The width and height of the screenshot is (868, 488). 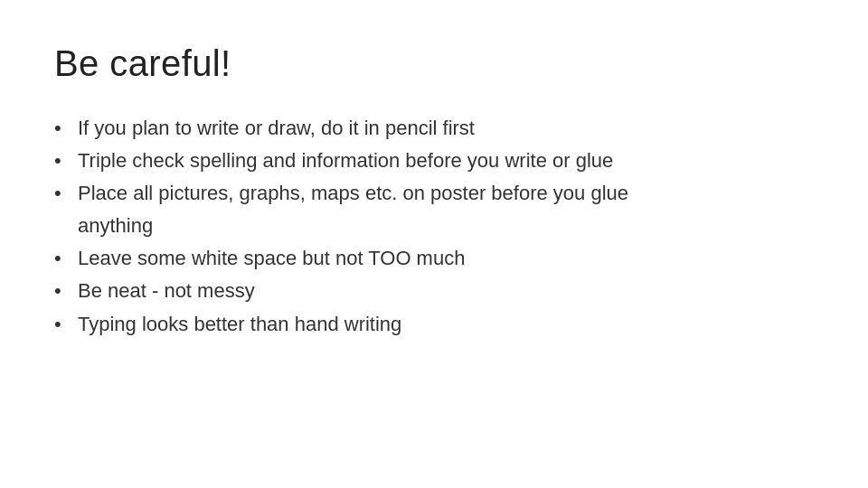 I want to click on bullet-text: Triple check spelling and information be…, so click(x=345, y=161).